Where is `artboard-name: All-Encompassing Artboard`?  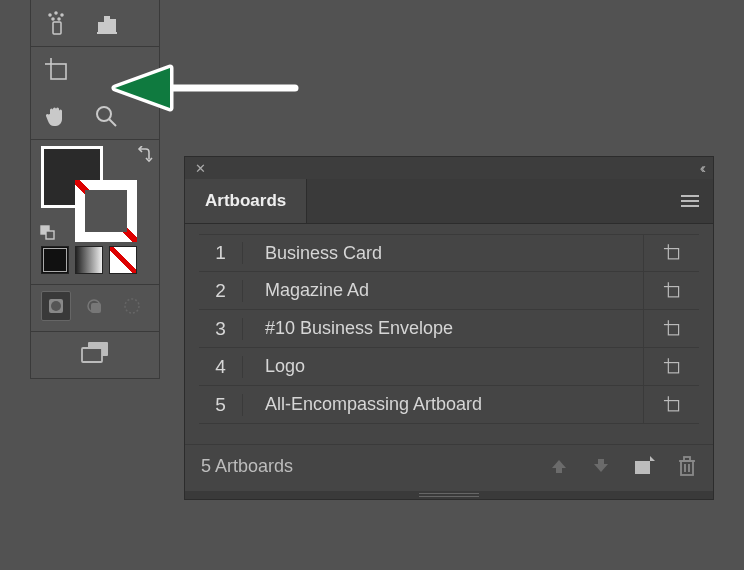 artboard-name: All-Encompassing Artboard is located at coordinates (443, 404).